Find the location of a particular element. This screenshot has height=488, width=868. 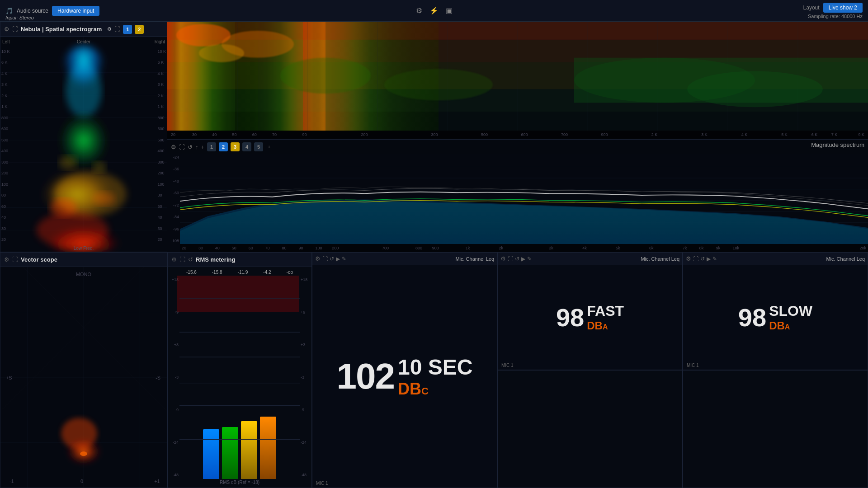

mic1-reset-icon: ↺ is located at coordinates (332, 259).